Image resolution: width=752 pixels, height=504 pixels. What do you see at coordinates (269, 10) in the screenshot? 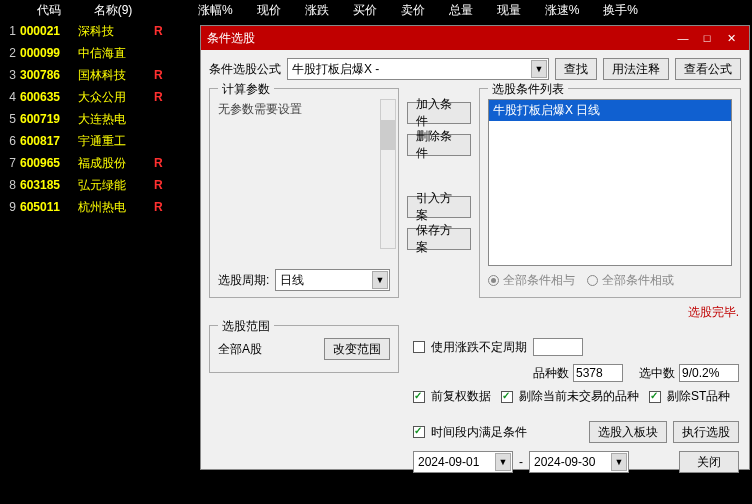
I see `header-price: 现价` at bounding box center [269, 10].